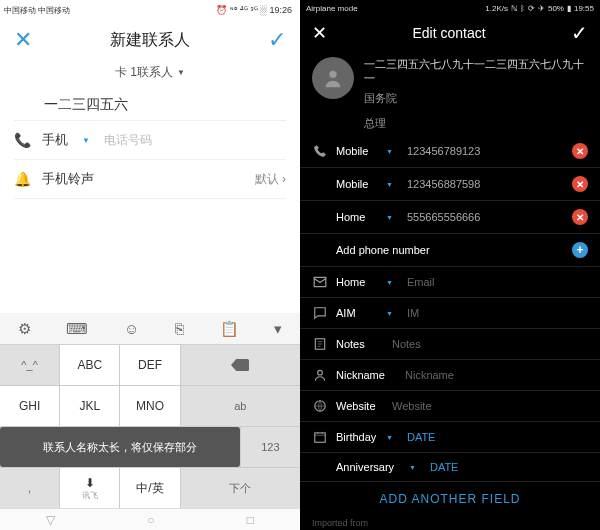 The height and width of the screenshot is (530, 600). Describe the element at coordinates (150, 519) in the screenshot. I see `android-navbar: ▽ ○ □` at that location.